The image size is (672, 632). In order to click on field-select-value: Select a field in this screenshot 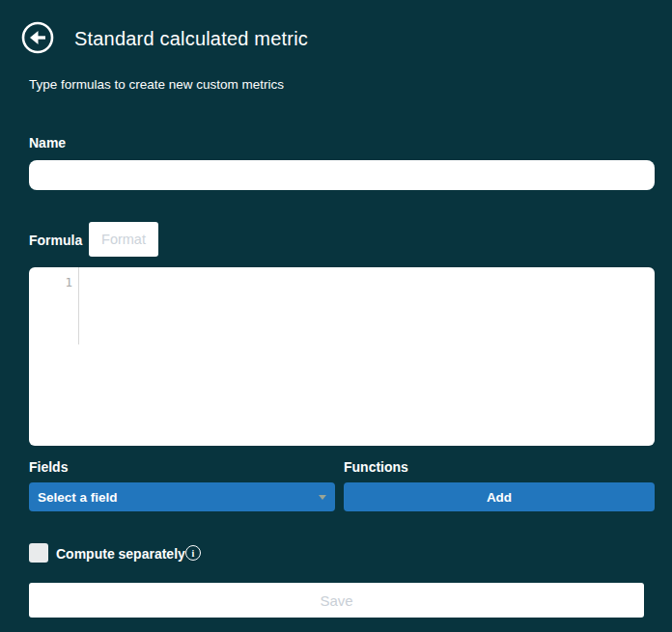, I will do `click(77, 498)`.